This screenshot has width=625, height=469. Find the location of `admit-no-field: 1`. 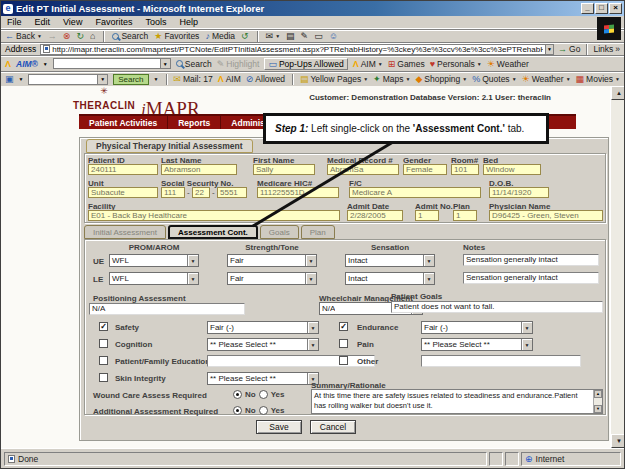

admit-no-field: 1 is located at coordinates (427, 216).